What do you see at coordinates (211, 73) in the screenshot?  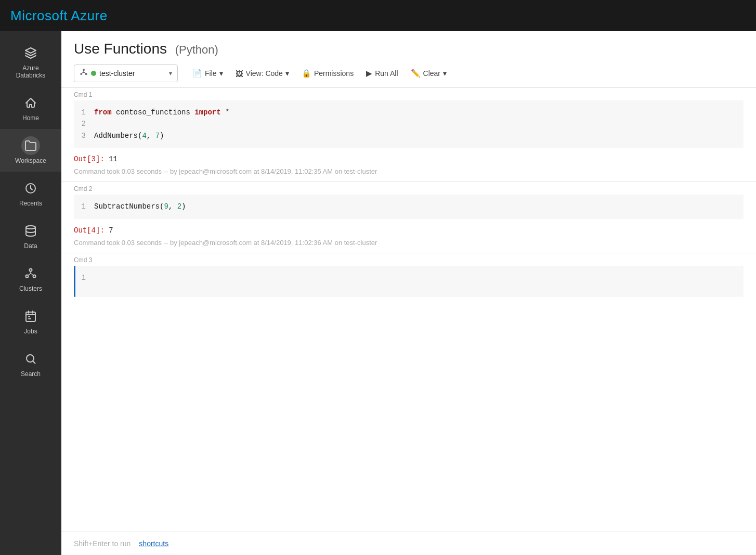 I see `file-label: File` at bounding box center [211, 73].